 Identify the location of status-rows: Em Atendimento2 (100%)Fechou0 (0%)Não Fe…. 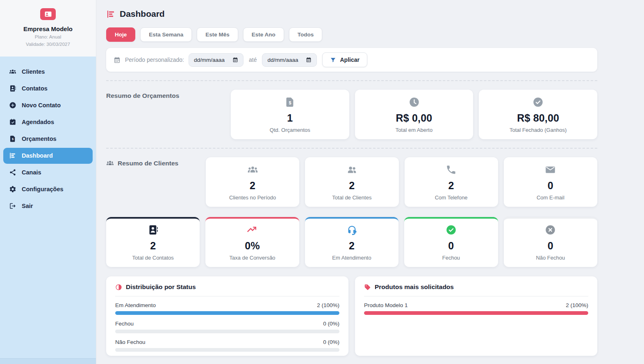
(227, 327).